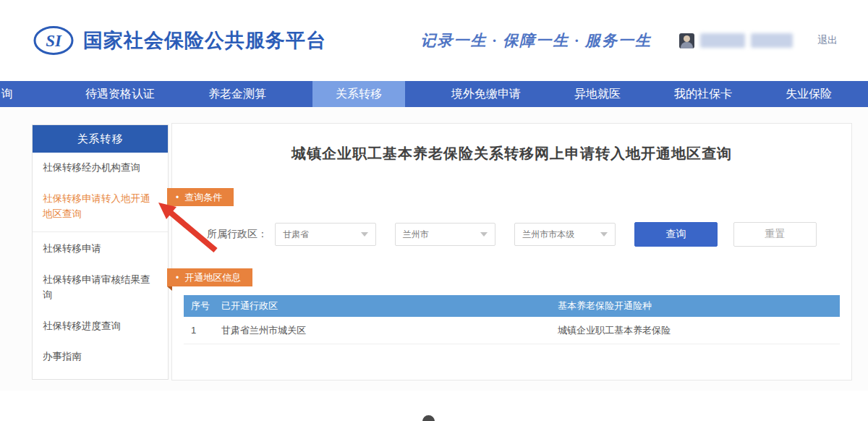 The height and width of the screenshot is (421, 868). Describe the element at coordinates (100, 288) in the screenshot. I see `sidebar-item-audit-result-query: 社保转移申请审核结果查询` at that location.